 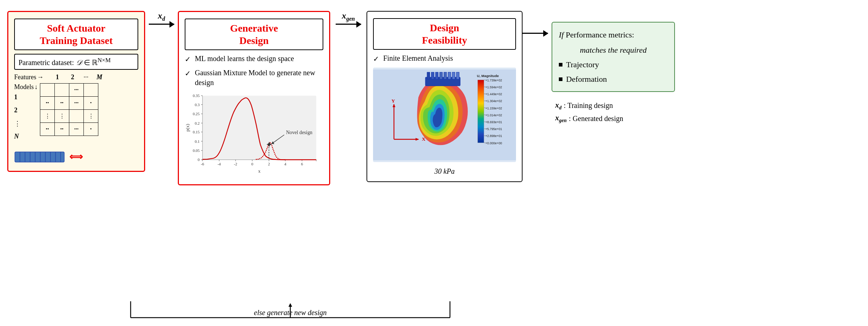 I want to click on table-row: ···, so click(x=69, y=90).